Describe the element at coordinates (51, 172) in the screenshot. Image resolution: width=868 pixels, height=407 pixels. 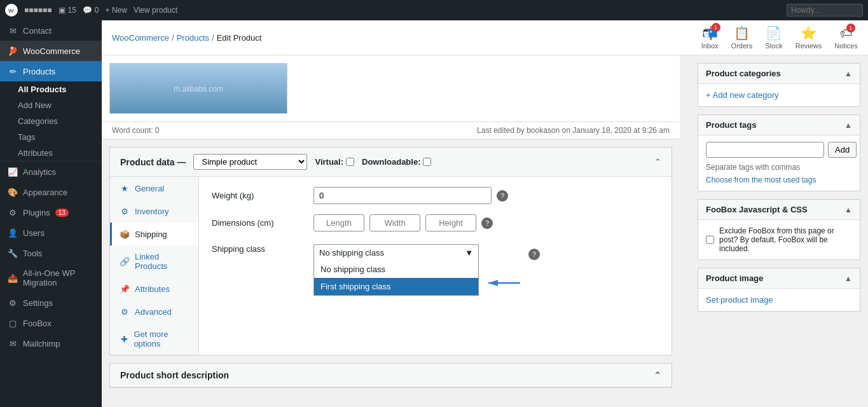
I see `sidebar-section-analytics: 📈 Analytics` at that location.